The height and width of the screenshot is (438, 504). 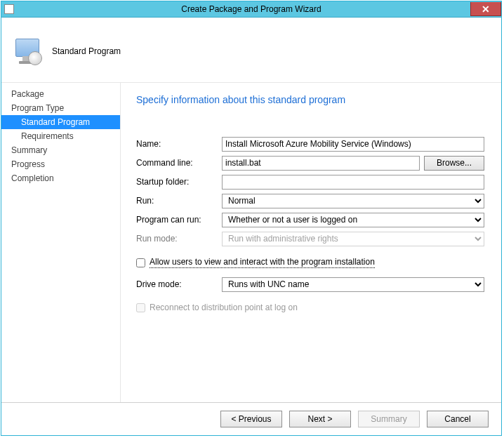 I want to click on close-icon: ✕, so click(x=486, y=9).